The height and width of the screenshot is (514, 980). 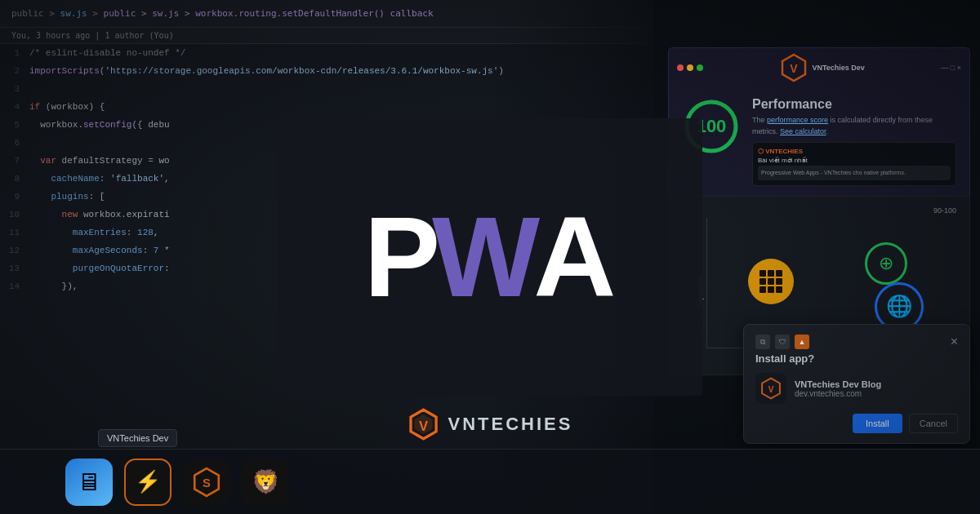 I want to click on install-toolbar-icons: ⧉ 🛡 ▲, so click(x=782, y=342).